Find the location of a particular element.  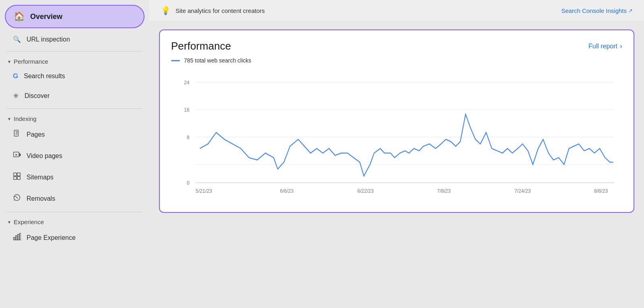

url-inspection-label: URL inspection is located at coordinates (48, 40).